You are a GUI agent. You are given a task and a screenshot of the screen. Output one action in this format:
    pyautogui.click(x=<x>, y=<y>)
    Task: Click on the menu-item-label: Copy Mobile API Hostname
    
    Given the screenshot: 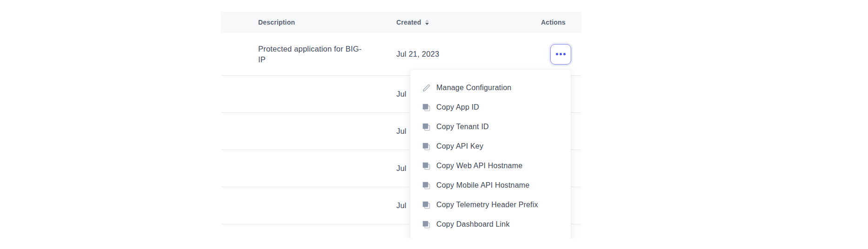 What is the action you would take?
    pyautogui.click(x=483, y=185)
    